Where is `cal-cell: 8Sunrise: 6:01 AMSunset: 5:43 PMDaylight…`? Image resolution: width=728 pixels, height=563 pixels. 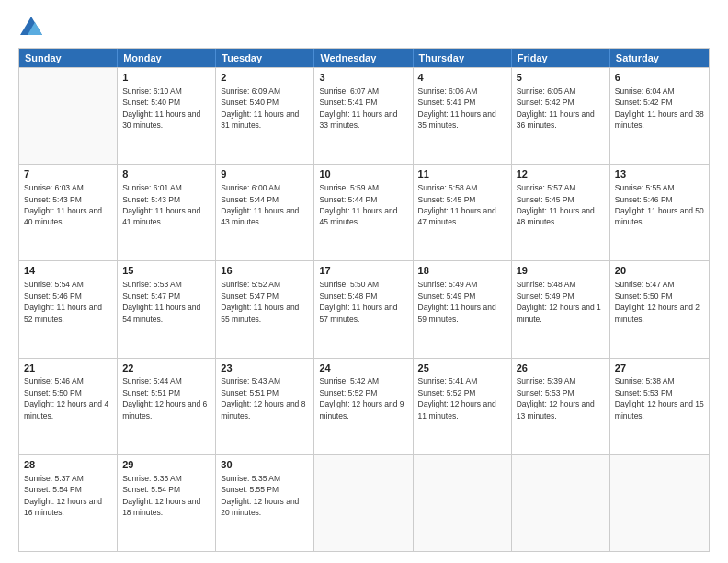
cal-cell: 8Sunrise: 6:01 AMSunset: 5:43 PMDaylight… is located at coordinates (167, 213).